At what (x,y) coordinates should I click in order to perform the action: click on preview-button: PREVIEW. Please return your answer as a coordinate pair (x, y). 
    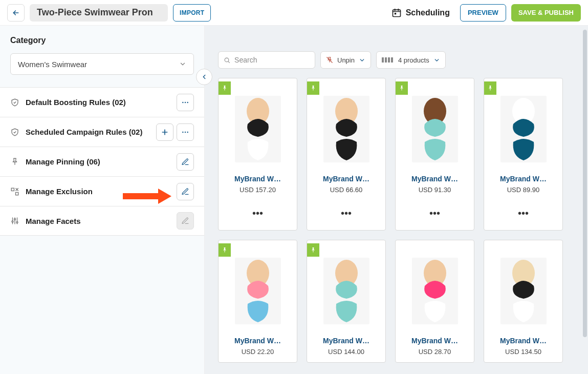
    Looking at the image, I should click on (483, 13).